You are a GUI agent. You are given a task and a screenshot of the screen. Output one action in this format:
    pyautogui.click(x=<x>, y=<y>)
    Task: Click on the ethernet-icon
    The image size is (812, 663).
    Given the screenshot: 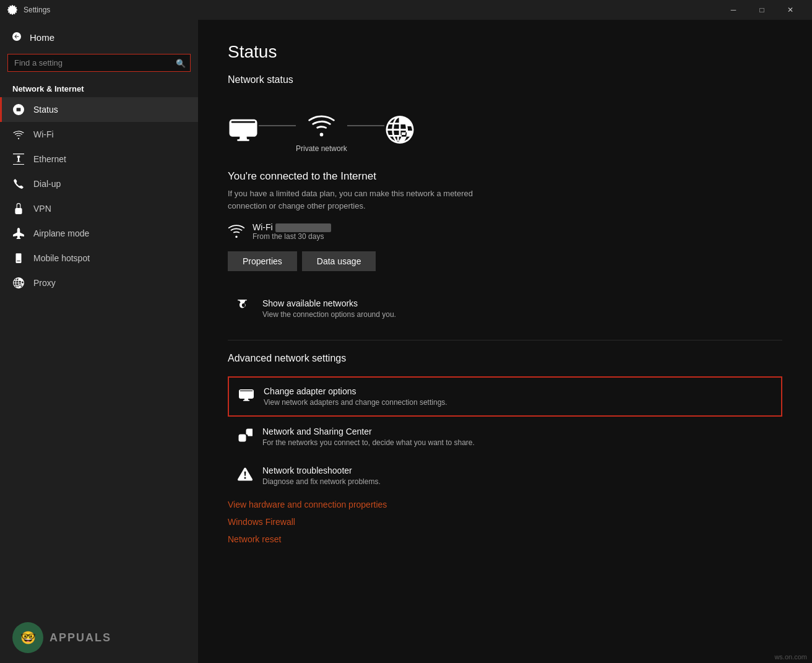 What is the action you would take?
    pyautogui.click(x=19, y=159)
    